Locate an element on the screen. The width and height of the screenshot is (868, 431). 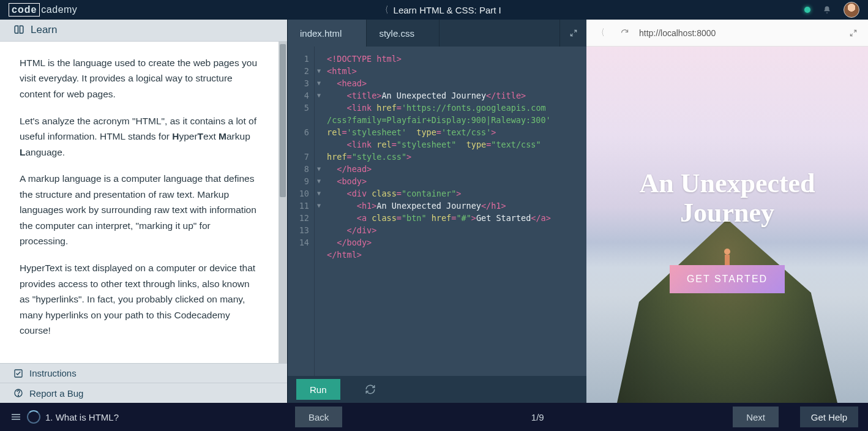
preview-graphic-mountain is located at coordinates (727, 311).